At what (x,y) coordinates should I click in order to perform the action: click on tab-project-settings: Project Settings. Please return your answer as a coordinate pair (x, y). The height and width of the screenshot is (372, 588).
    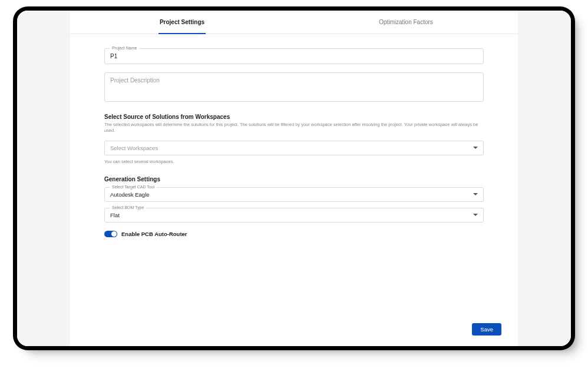
    Looking at the image, I should click on (182, 24).